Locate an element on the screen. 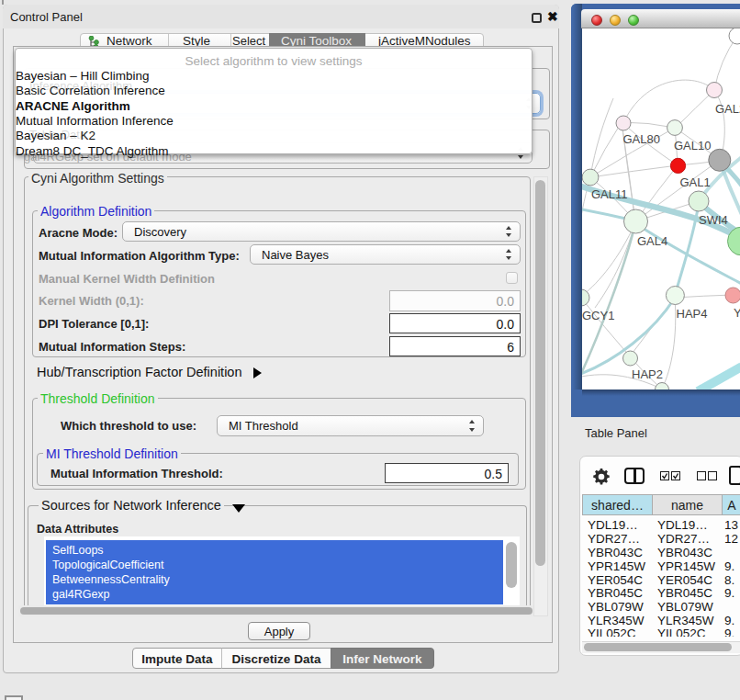 This screenshot has width=740, height=700. svg-text: GAL10 is located at coordinates (692, 145).